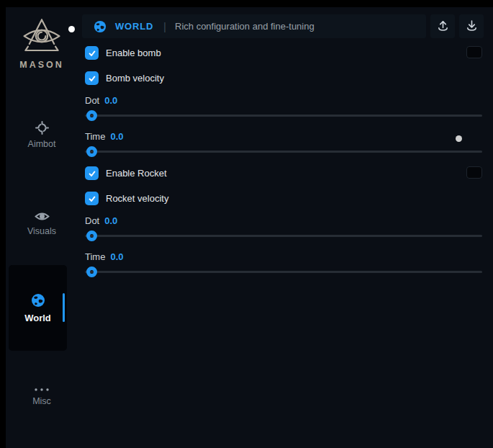  I want to click on rocket-dot-slider, so click(284, 236).